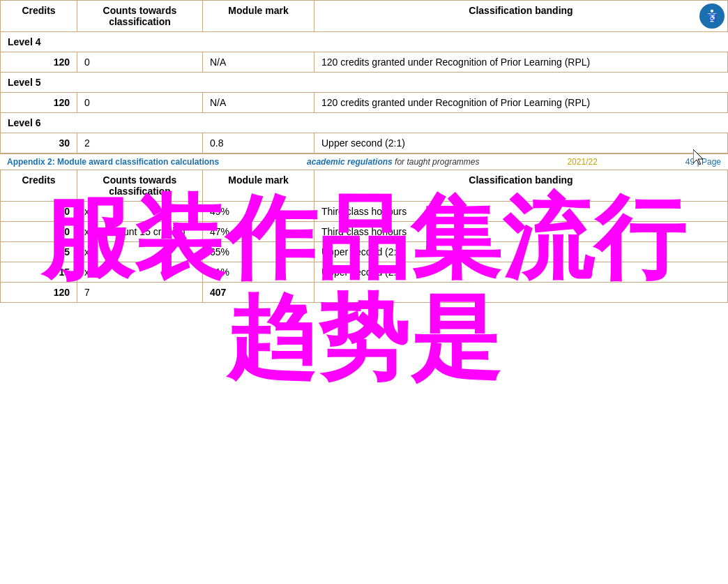 This screenshot has width=728, height=584. Describe the element at coordinates (39, 212) in the screenshot. I see `bottom-row-0-credits: 30` at that location.